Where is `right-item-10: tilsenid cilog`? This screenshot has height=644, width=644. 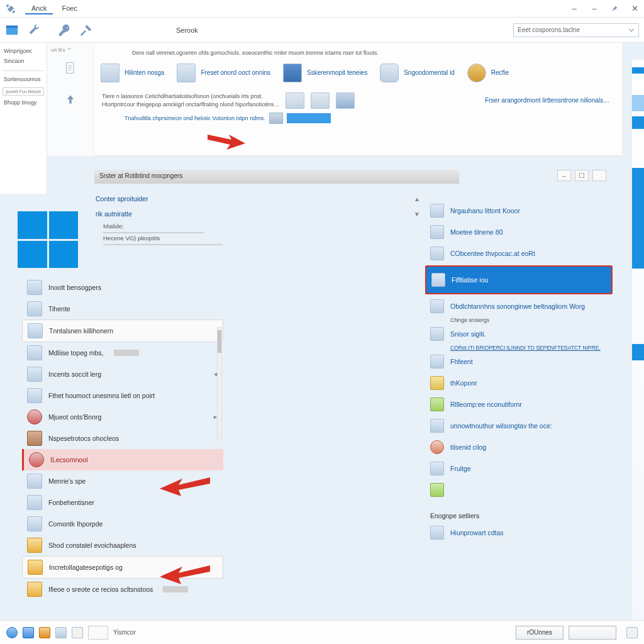
right-item-10: tilsenid cilog is located at coordinates (519, 447).